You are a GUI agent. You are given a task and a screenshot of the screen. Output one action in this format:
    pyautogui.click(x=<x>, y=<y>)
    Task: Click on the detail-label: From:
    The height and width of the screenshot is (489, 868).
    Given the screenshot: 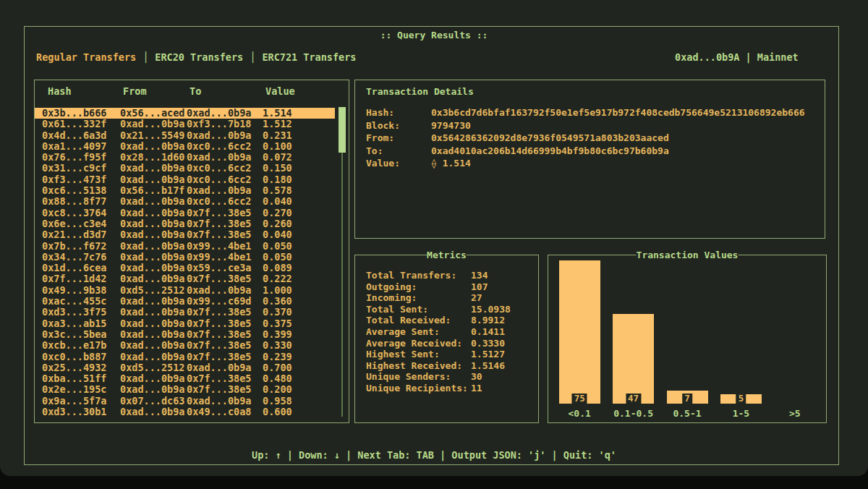 What is the action you would take?
    pyautogui.click(x=399, y=138)
    